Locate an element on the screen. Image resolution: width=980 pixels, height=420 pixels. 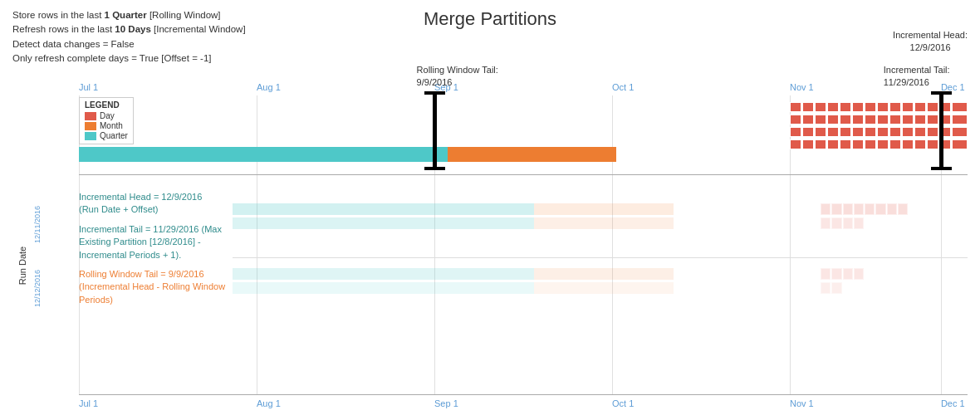
baseline-bottom is located at coordinates (523, 395).